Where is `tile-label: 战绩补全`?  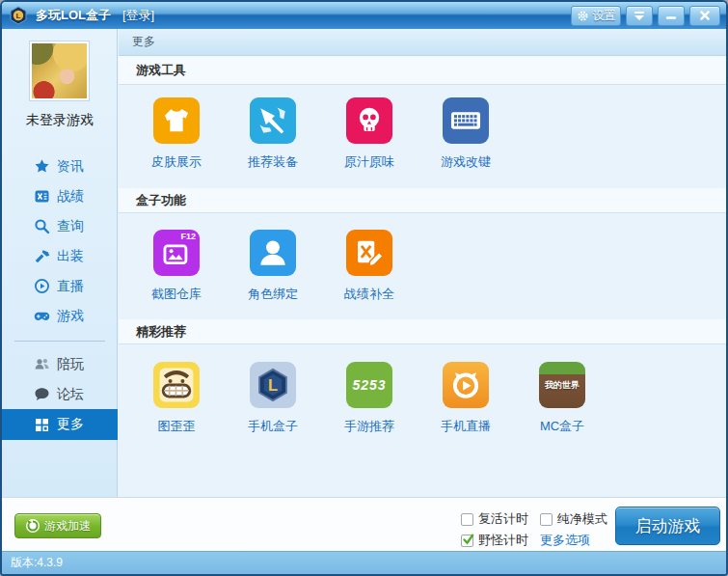
tile-label: 战绩补全 is located at coordinates (369, 294).